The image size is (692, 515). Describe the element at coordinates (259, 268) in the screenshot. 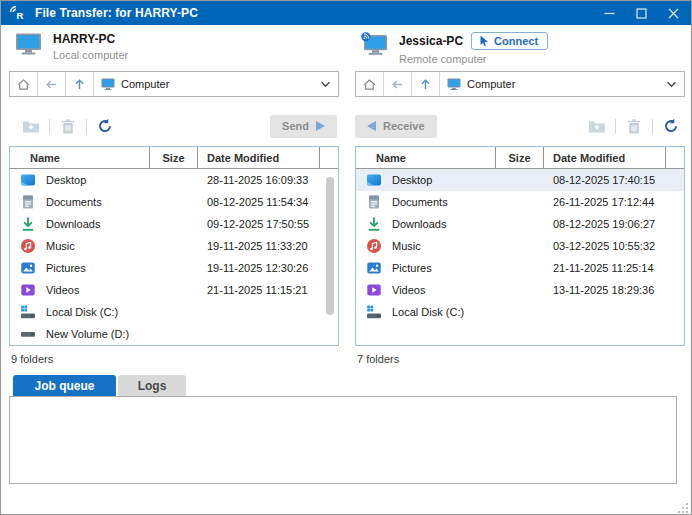

I see `file-date-modified: 19-11-2025 12:30:26` at that location.